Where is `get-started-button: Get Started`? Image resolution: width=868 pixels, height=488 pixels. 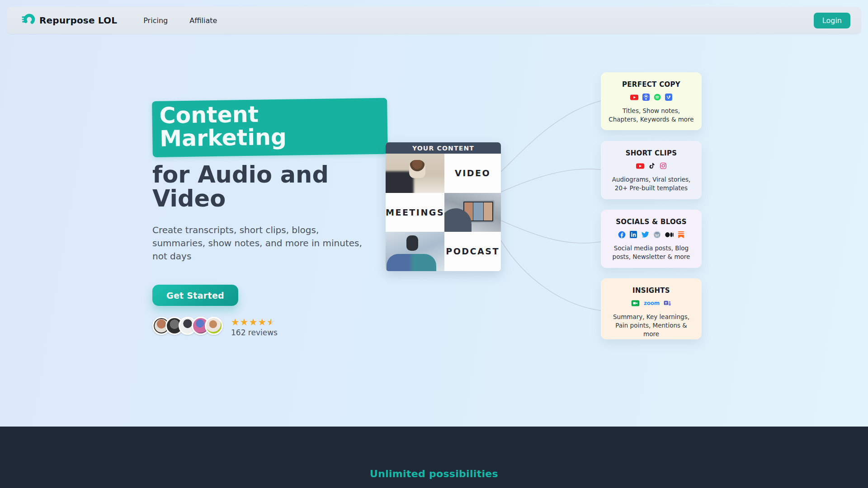 get-started-button: Get Started is located at coordinates (195, 296).